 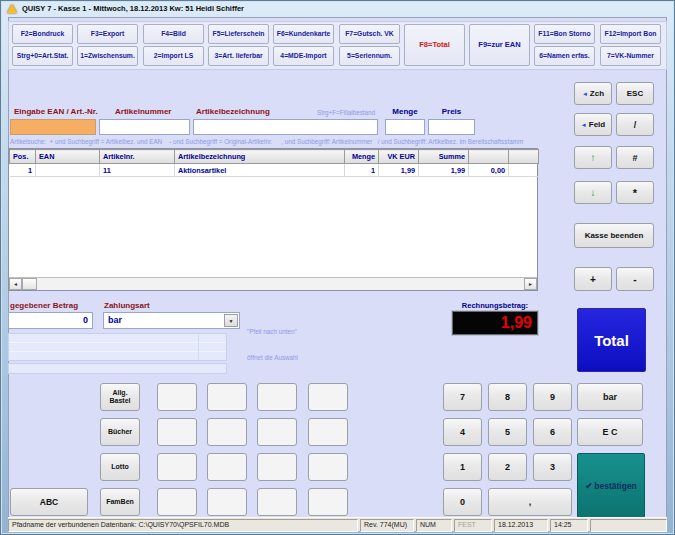 What do you see at coordinates (120, 502) in the screenshot?
I see `category-famben-button: FamBen` at bounding box center [120, 502].